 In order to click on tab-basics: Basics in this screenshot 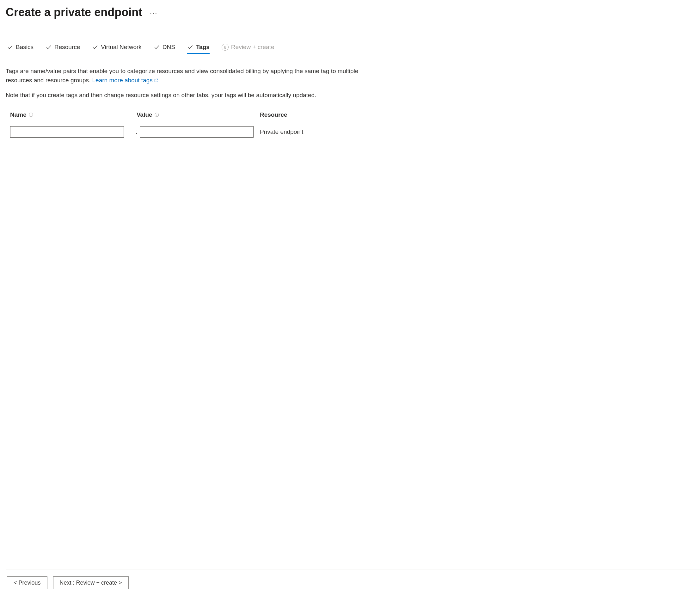, I will do `click(20, 48)`.